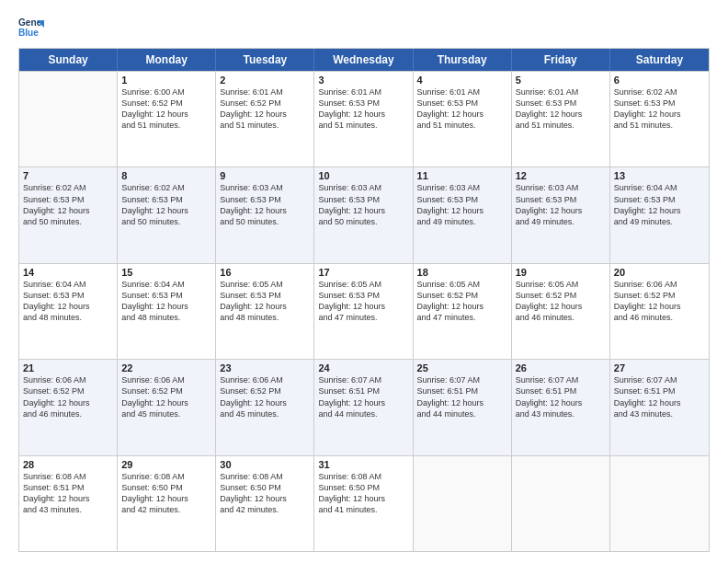  Describe the element at coordinates (463, 120) in the screenshot. I see `calendar-day-4: 4Sunrise: 6:01 AM Sunset: 6:53 PM Daylig…` at that location.